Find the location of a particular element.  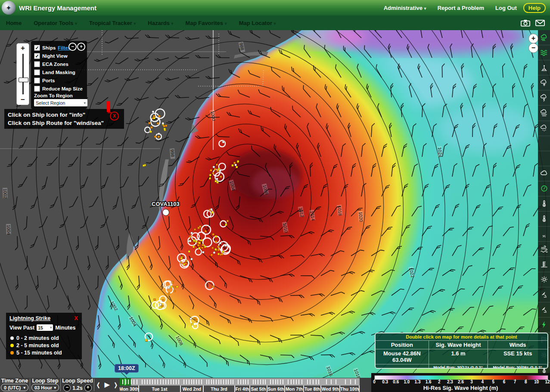

zoom-track is located at coordinates (23, 74).